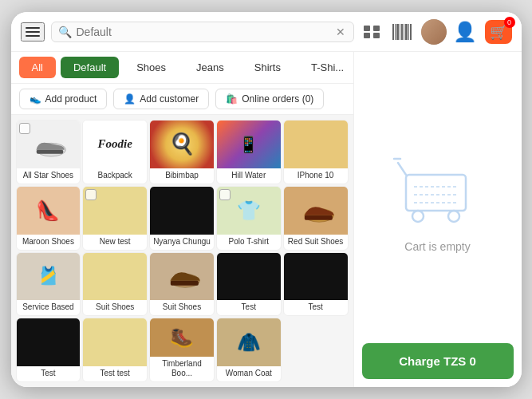 This screenshot has height=399, width=532. I want to click on product-img-timberland: 🥾, so click(182, 338).